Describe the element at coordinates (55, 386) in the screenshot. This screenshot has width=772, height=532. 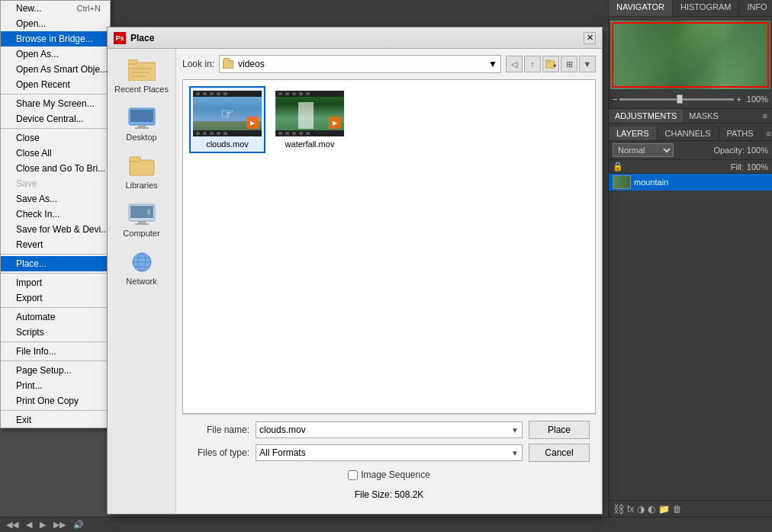
I see `menu-item-print: Print...` at that location.